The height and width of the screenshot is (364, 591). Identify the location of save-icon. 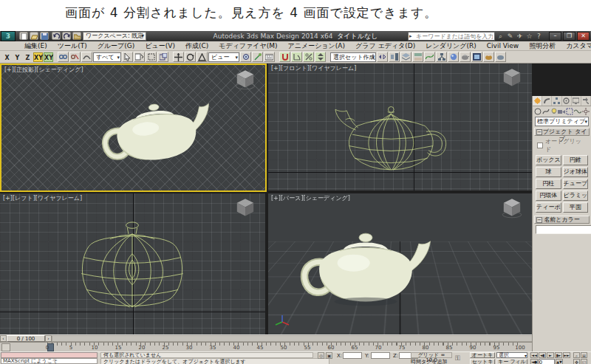
(44, 35).